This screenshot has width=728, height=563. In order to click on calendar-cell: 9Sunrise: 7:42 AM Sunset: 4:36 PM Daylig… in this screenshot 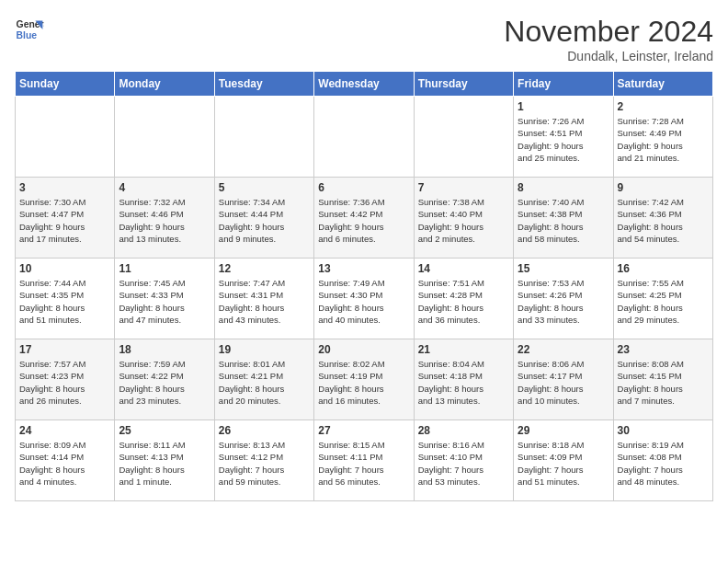, I will do `click(663, 218)`.